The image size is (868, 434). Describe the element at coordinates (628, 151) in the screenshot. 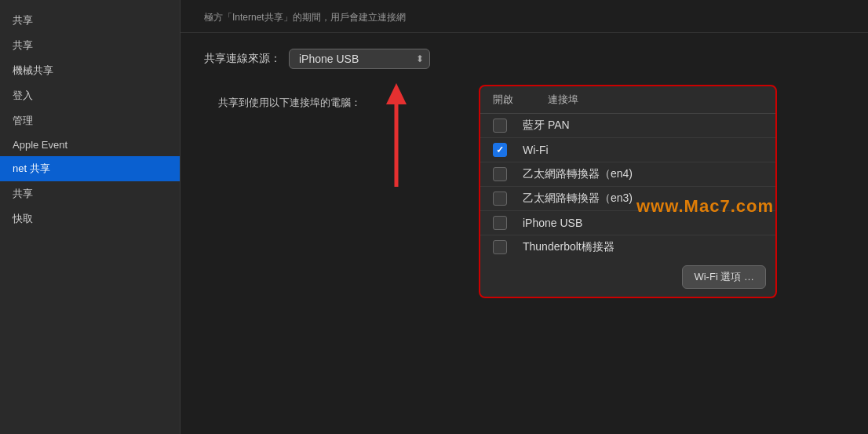

I see `port-row-wifi: Wi-Fi` at that location.